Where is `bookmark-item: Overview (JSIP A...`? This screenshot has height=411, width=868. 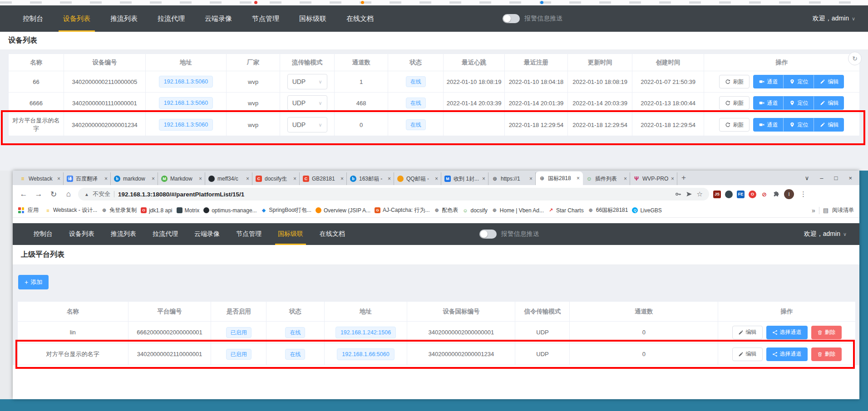 bookmark-item: Overview (JSIP A... is located at coordinates (343, 210).